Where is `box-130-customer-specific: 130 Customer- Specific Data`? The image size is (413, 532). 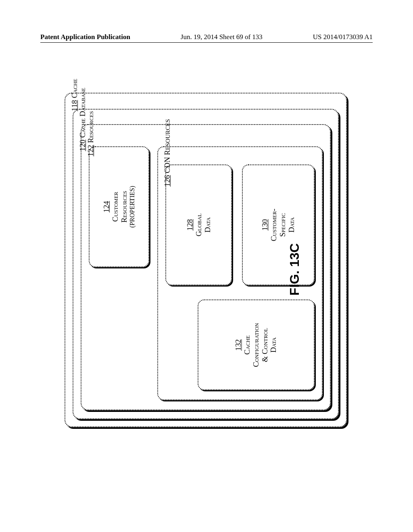 box-130-customer-specific: 130 Customer- Specific Data is located at coordinates (278, 225).